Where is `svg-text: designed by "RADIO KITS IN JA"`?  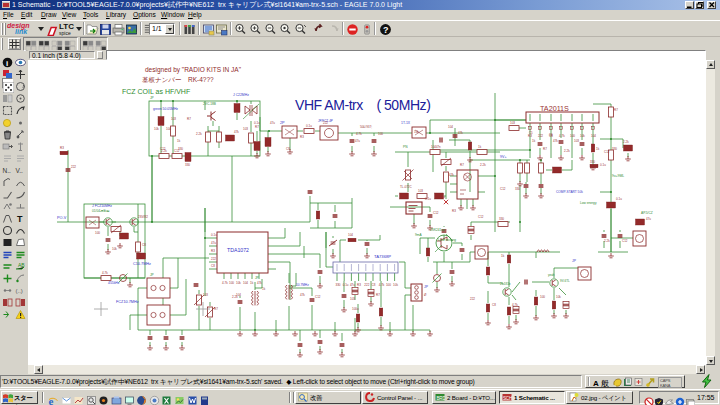
svg-text: designed by "RADIO KITS IN JA" is located at coordinates (194, 70).